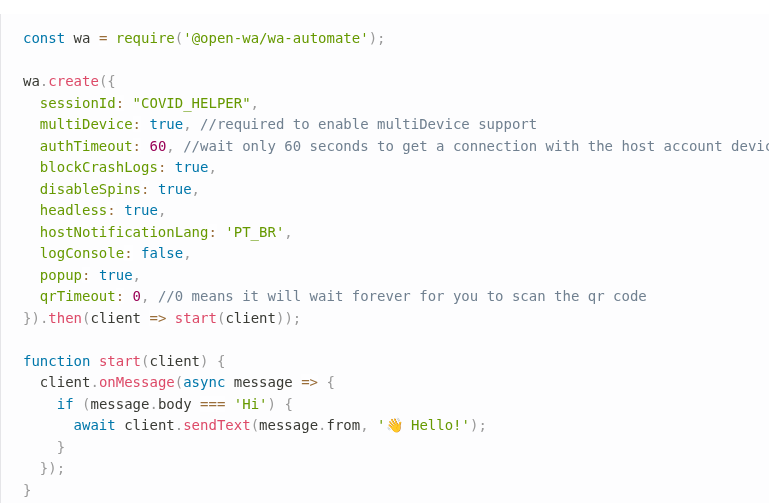 This screenshot has width=769, height=503. I want to click on code-token: require, so click(146, 38).